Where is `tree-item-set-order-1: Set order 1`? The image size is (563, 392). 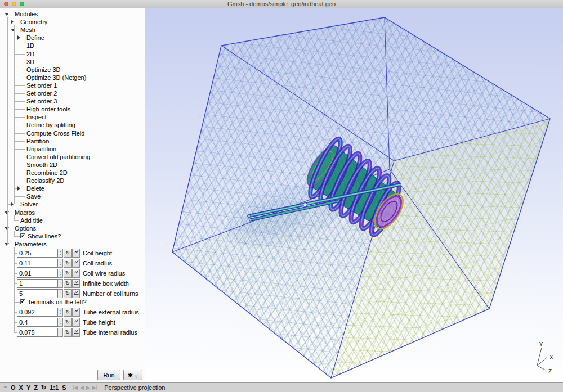
tree-item-set-order-1: Set order 1 is located at coordinates (72, 85).